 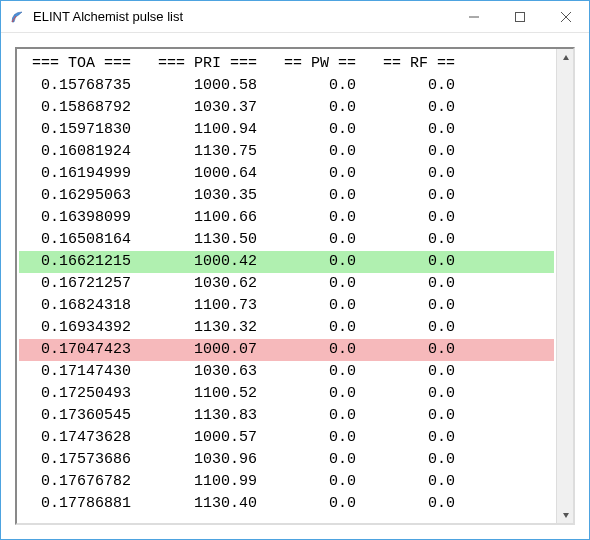 I want to click on minimize-button, so click(x=474, y=16).